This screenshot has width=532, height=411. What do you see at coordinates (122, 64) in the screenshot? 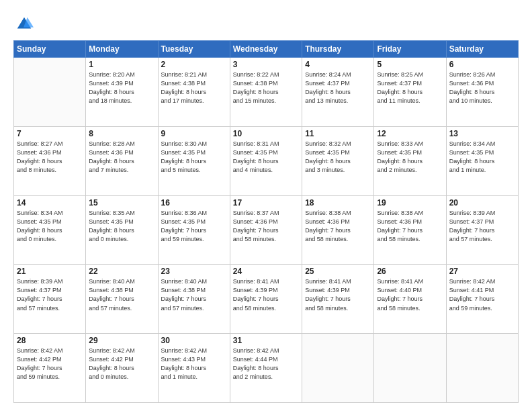
I see `day-number: 1` at bounding box center [122, 64].